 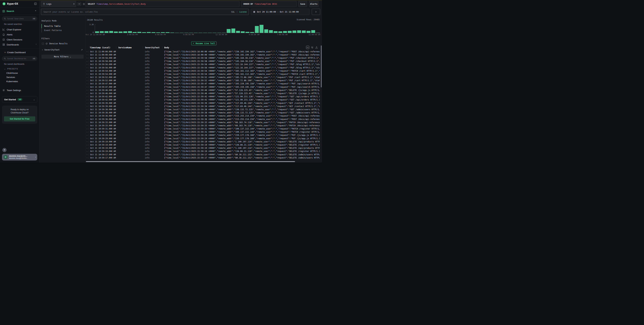 I want to click on table-row: ›Oct 21 10:59:52.000 AMinfo{"time_local"…, so click(x=202, y=77).